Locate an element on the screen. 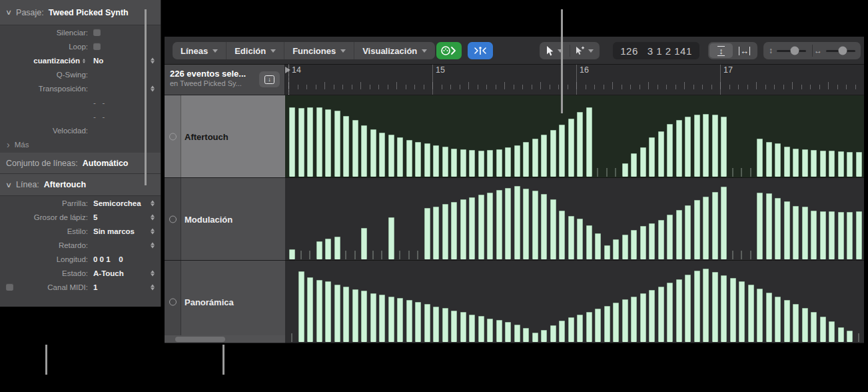 This screenshot has width=868, height=392. parameter-row: Q-Swing: is located at coordinates (80, 75).